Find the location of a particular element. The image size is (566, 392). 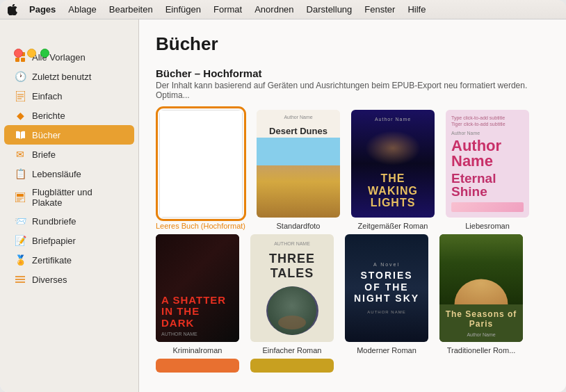

template-einfacher: AUTHOR NAME THREE TALES Einfacher Roman is located at coordinates (292, 295).